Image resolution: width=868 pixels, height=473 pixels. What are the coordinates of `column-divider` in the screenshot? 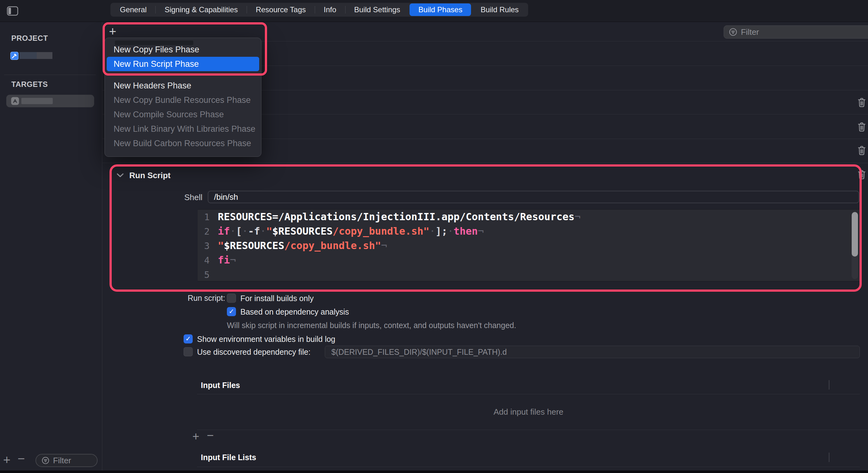 It's located at (829, 385).